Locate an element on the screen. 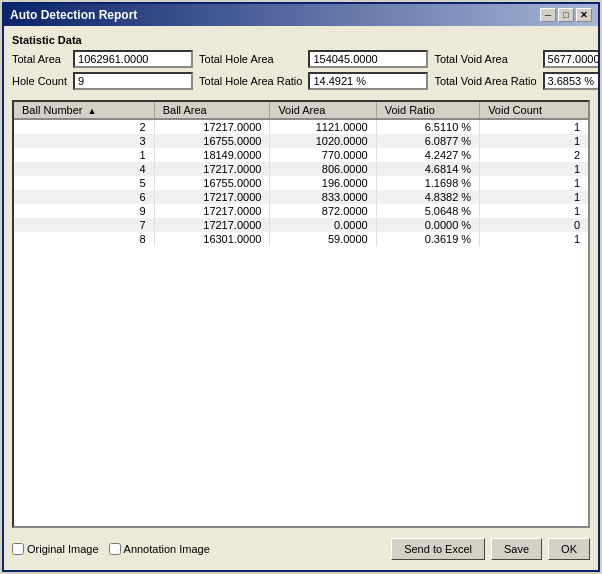  stats-label: Statistic Data is located at coordinates (301, 40).